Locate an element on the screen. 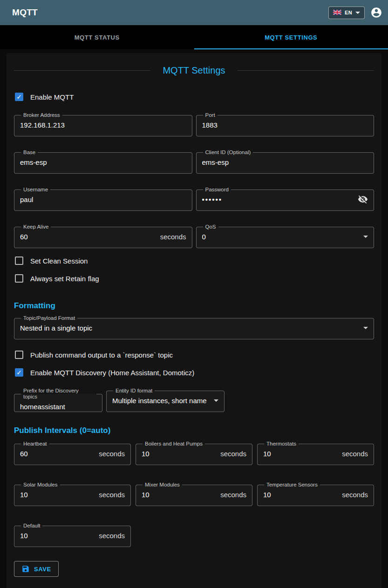  mixer-modules-suffix: seconds is located at coordinates (233, 494).